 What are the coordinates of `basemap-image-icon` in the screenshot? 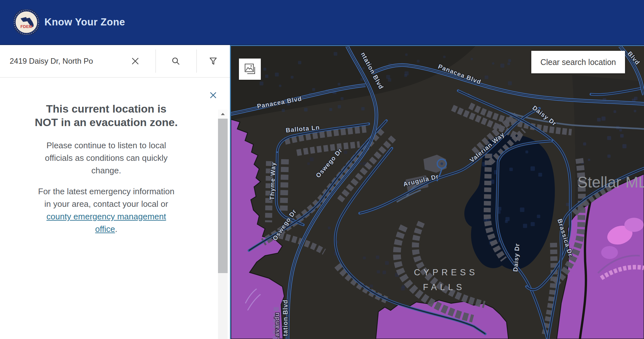 It's located at (250, 69).